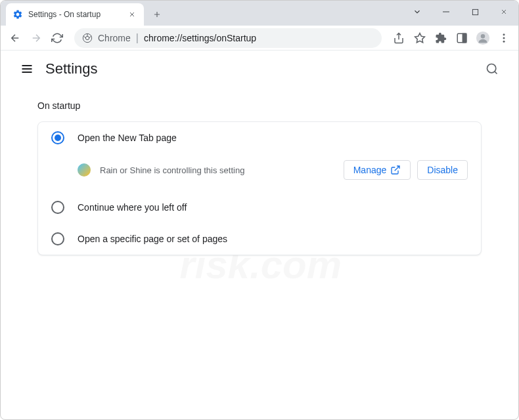 This screenshot has height=420, width=519. Describe the element at coordinates (18, 14) in the screenshot. I see `gear-icon` at that location.